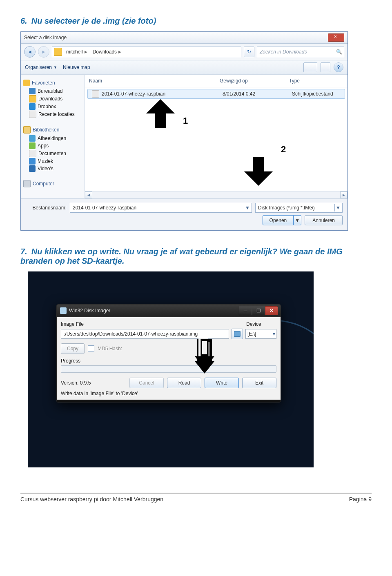 This screenshot has height=576, width=392. I want to click on maximize-button: ☐, so click(258, 311).